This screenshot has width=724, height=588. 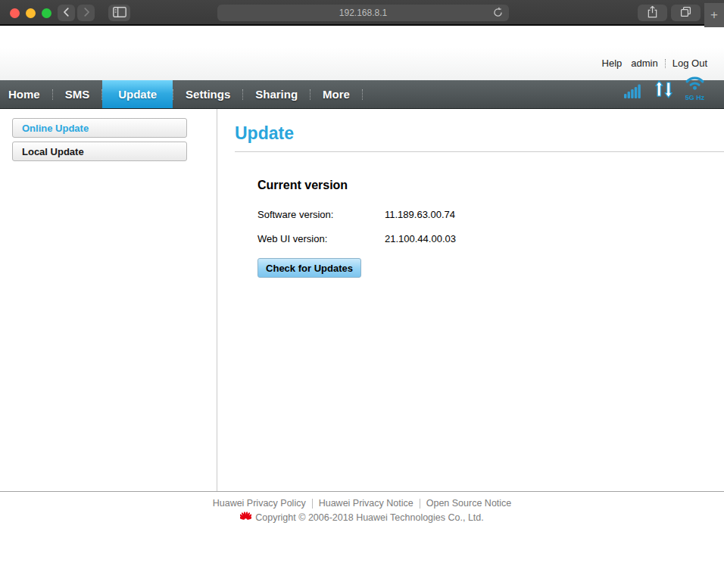 I want to click on nav-item-update: Update, so click(x=138, y=94).